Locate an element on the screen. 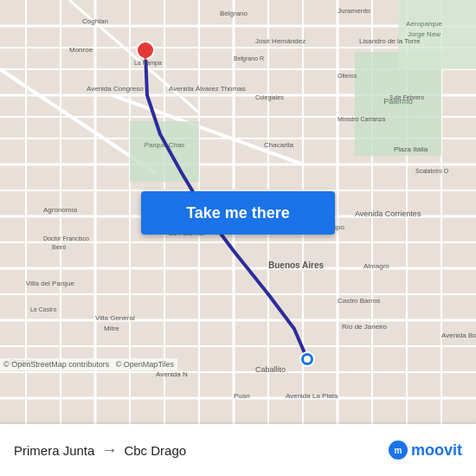 The image size is (476, 476). svg-text: Avenida Congreso is located at coordinates (115, 88).